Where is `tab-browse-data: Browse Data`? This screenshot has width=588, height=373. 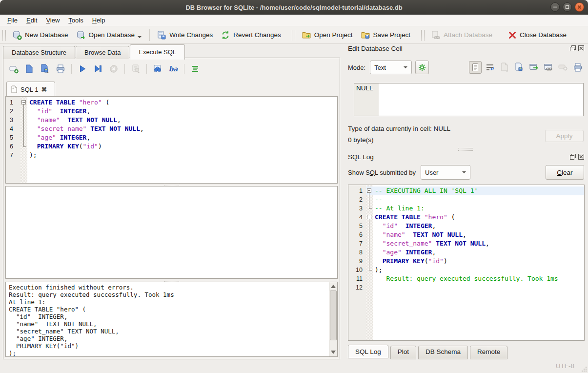
tab-browse-data: Browse Data is located at coordinates (102, 53).